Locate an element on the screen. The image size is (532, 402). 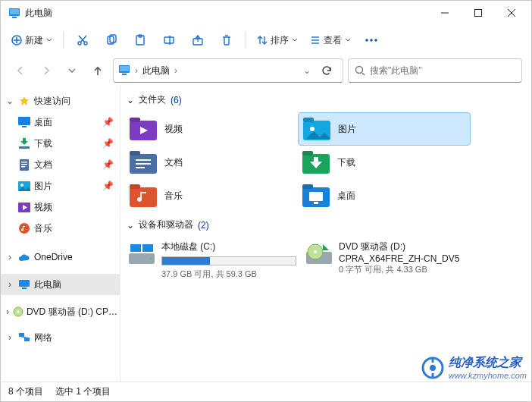
folder-videos: 视频 is located at coordinates (211, 129).